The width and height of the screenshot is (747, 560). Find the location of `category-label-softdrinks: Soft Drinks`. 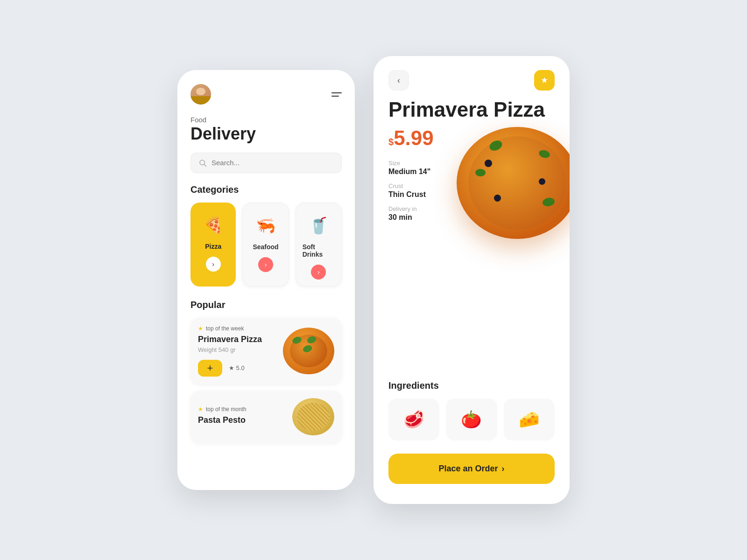

category-label-softdrinks: Soft Drinks is located at coordinates (318, 251).